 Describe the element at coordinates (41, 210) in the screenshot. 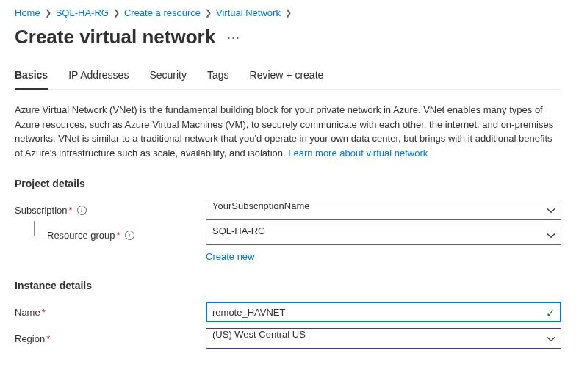

I see `subscription-label: Subscription` at that location.